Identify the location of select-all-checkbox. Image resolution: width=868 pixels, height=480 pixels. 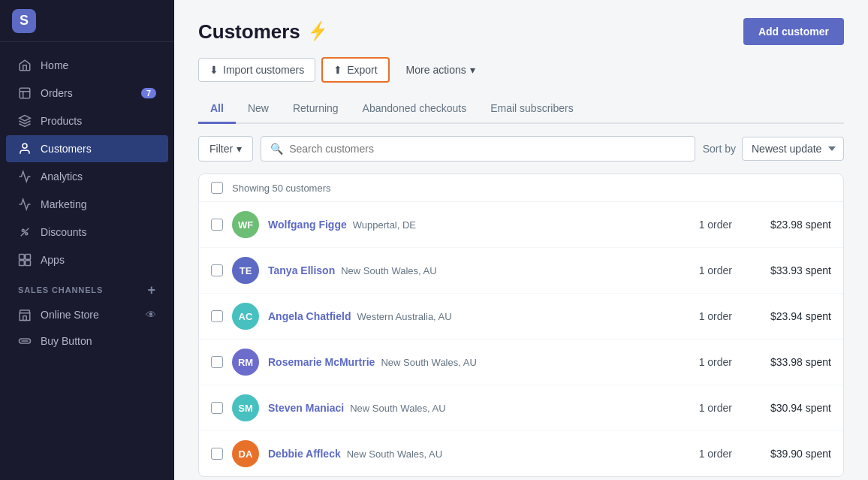
(217, 188).